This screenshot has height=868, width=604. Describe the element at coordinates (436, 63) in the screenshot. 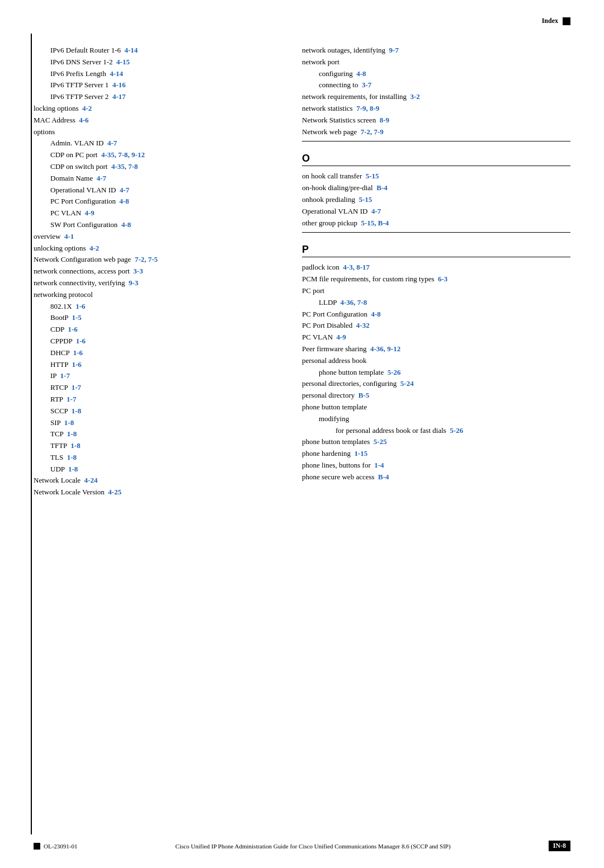

I see `list-item: network port` at that location.